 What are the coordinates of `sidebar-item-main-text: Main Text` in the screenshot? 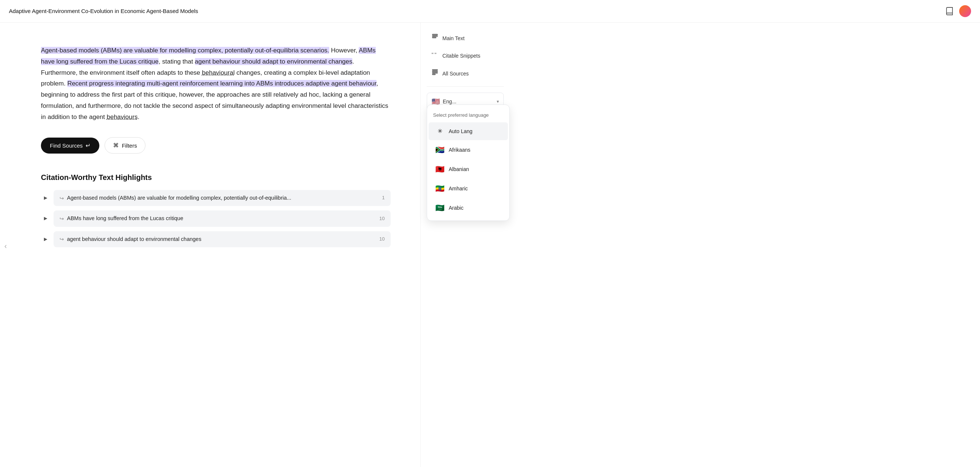 It's located at (465, 38).